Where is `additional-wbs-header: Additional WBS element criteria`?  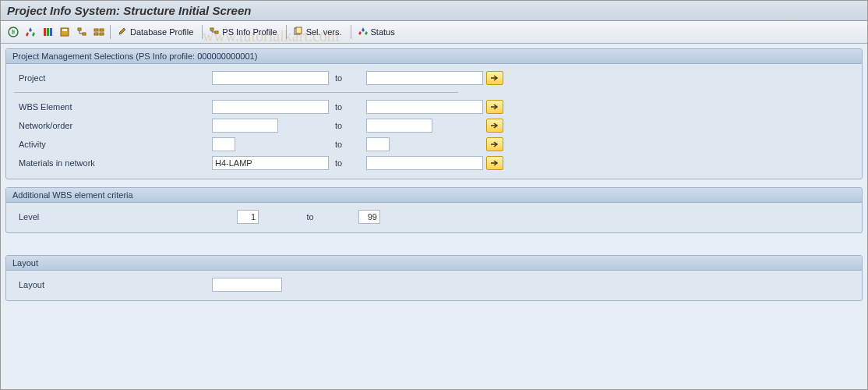 additional-wbs-header: Additional WBS element criteria is located at coordinates (434, 195).